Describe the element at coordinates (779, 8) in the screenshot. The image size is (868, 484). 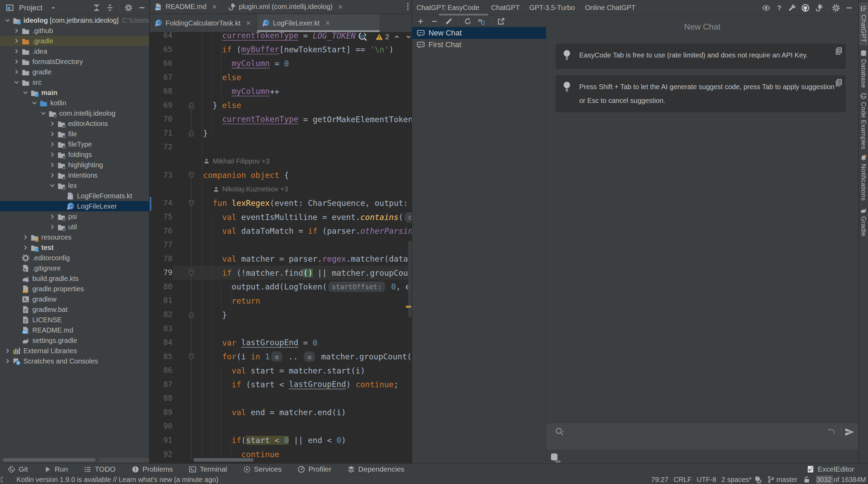
I see `question-icon: ?` at that location.